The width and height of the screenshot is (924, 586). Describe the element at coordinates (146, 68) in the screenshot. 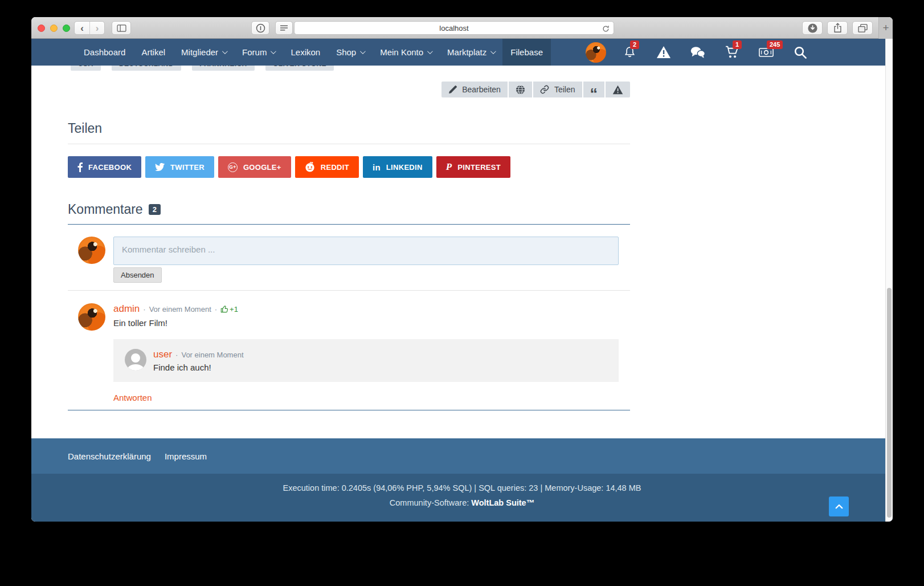

I see `tag-chip: DEUTSCHLAND` at that location.